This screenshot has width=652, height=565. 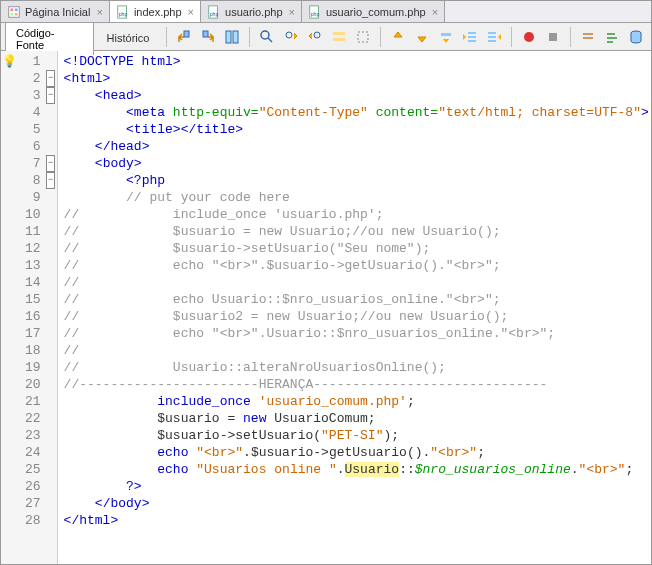 What do you see at coordinates (612, 37) in the screenshot?
I see `uncomment-icon` at bounding box center [612, 37].